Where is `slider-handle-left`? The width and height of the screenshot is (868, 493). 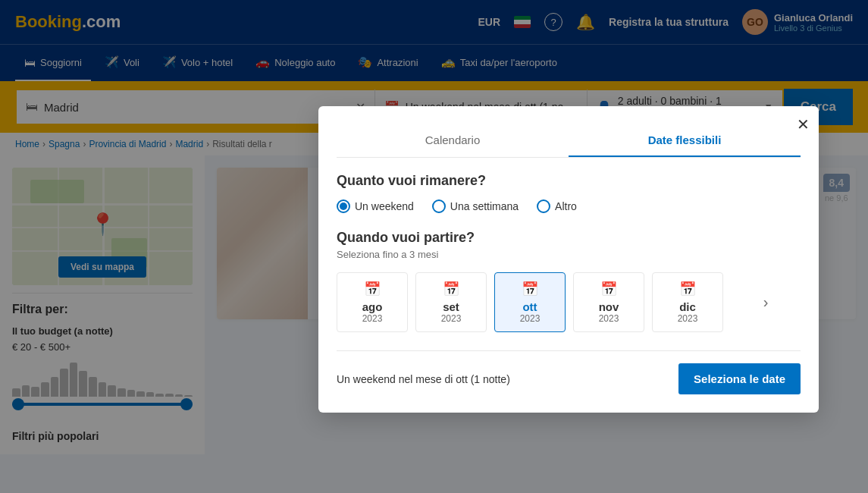
slider-handle-left is located at coordinates (18, 404).